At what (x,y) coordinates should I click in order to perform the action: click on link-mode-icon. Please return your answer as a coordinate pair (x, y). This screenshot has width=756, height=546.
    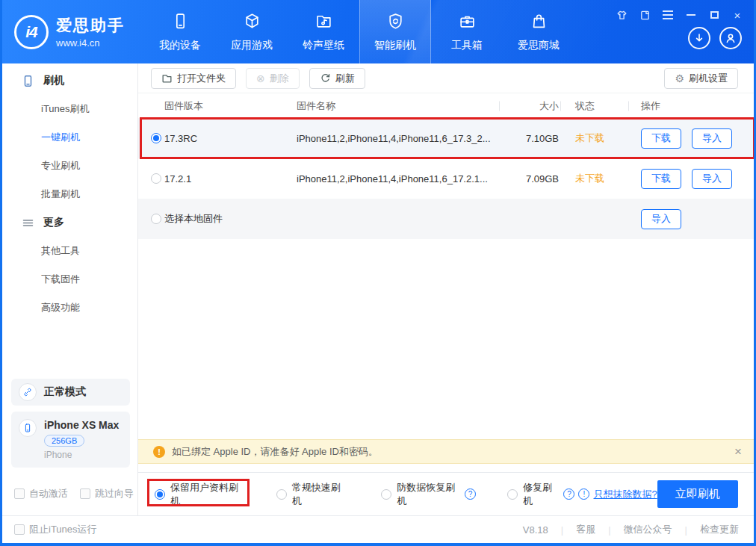
    Looking at the image, I should click on (28, 392).